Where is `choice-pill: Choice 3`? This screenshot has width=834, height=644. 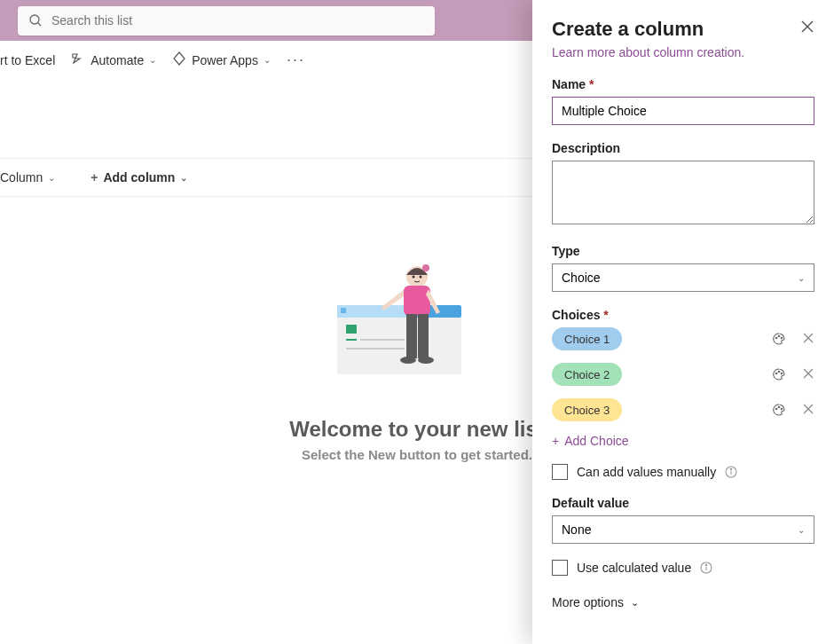
choice-pill: Choice 3 is located at coordinates (587, 410).